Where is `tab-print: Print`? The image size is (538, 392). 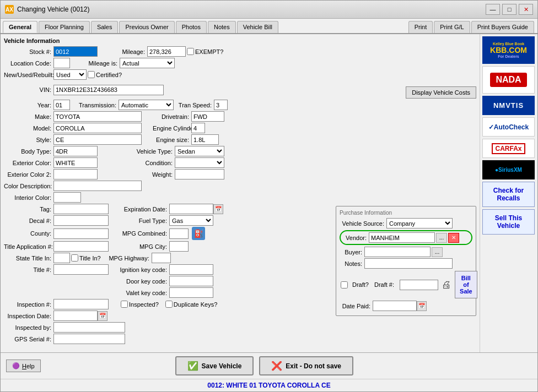 tab-print: Print is located at coordinates (421, 27).